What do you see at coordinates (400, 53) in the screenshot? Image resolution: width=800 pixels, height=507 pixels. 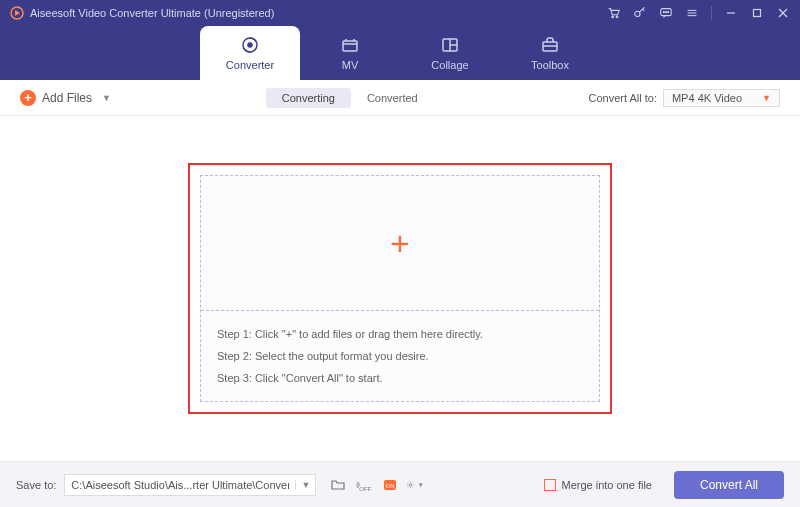 I see `main-nav: Converter MV Collage Toolbox` at bounding box center [400, 53].